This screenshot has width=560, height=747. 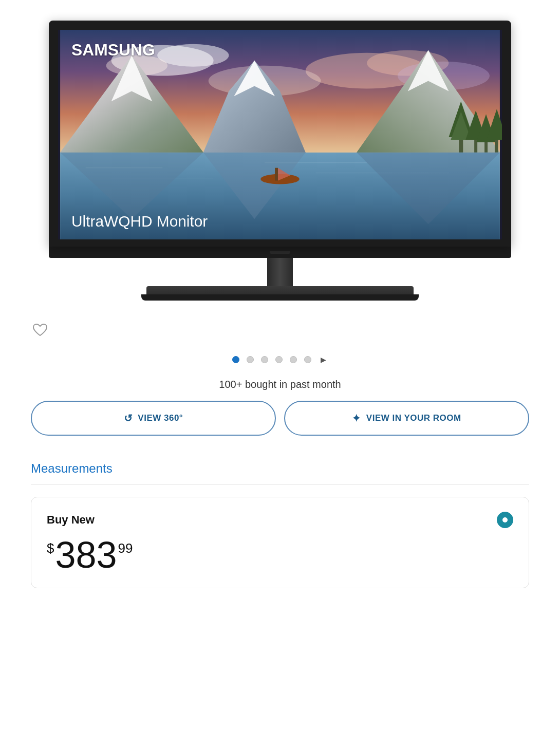 What do you see at coordinates (160, 418) in the screenshot?
I see `view-360-label: VIEW 360°` at bounding box center [160, 418].